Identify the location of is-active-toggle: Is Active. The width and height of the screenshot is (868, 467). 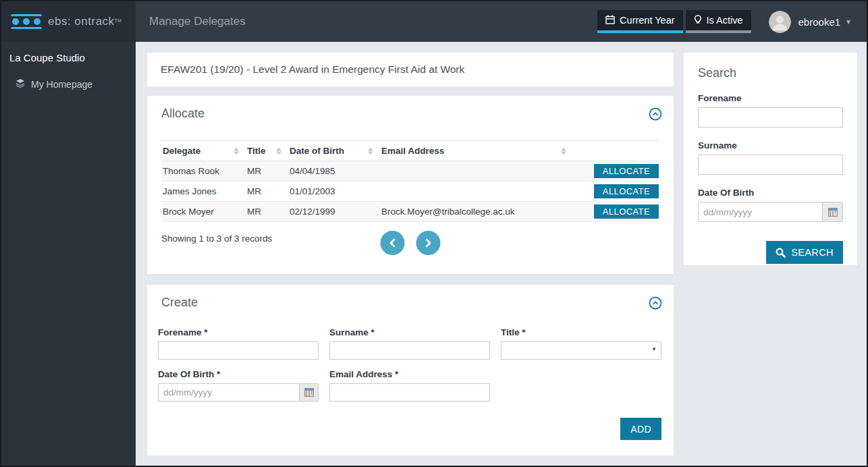
(718, 22).